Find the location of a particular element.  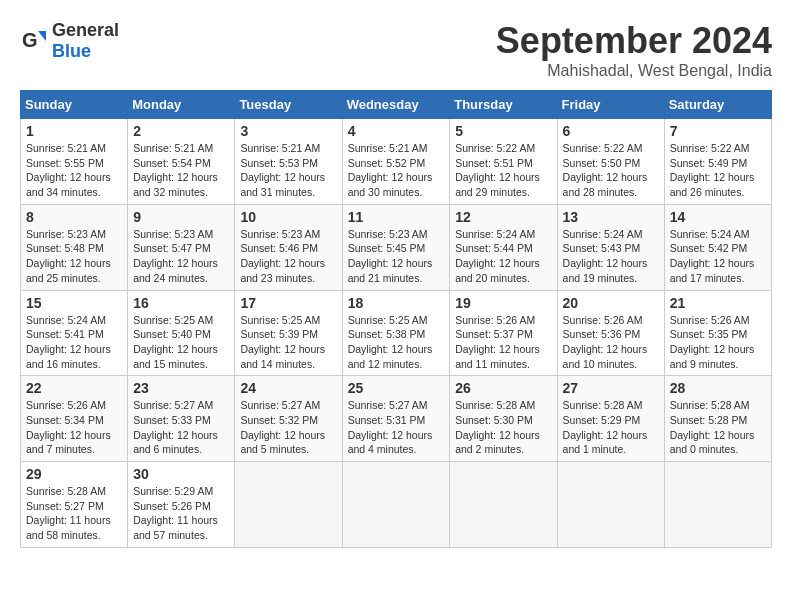

location-title: Mahishadal, West Bengal, India is located at coordinates (634, 71).